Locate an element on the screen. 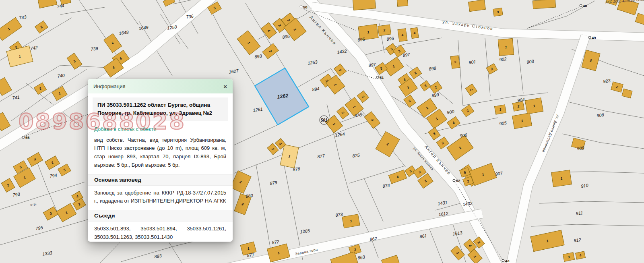  parcel-label: 904 is located at coordinates (521, 100).